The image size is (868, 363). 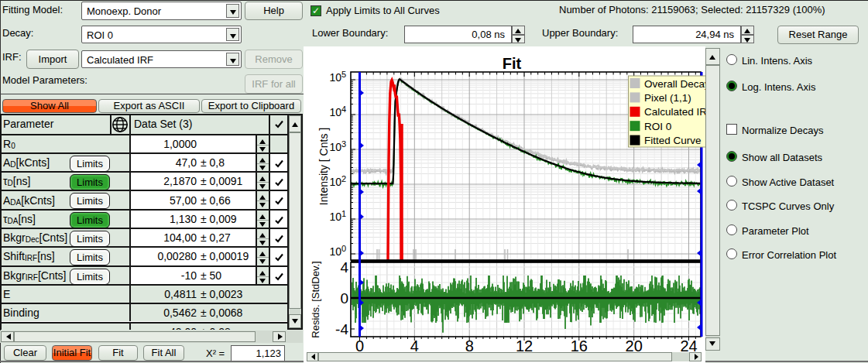 What do you see at coordinates (667, 98) in the screenshot?
I see `svg-text: Pixel (1,1)` at bounding box center [667, 98].